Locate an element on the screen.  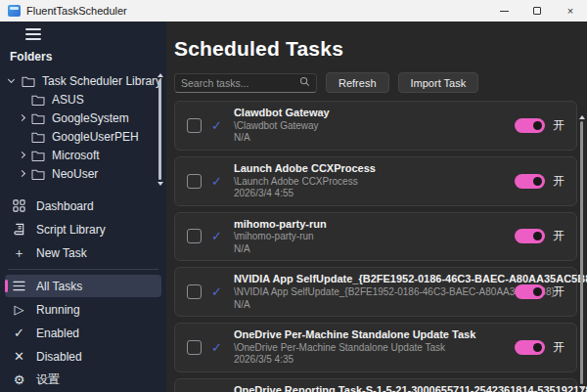
tree-item-task-scheduler-library: Task Scheduler Library is located at coordinates (83, 80).